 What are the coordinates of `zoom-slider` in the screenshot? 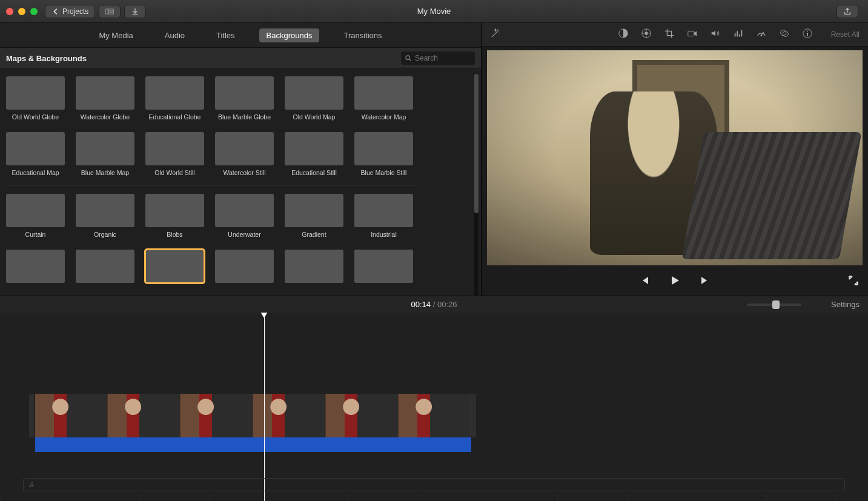 It's located at (774, 305).